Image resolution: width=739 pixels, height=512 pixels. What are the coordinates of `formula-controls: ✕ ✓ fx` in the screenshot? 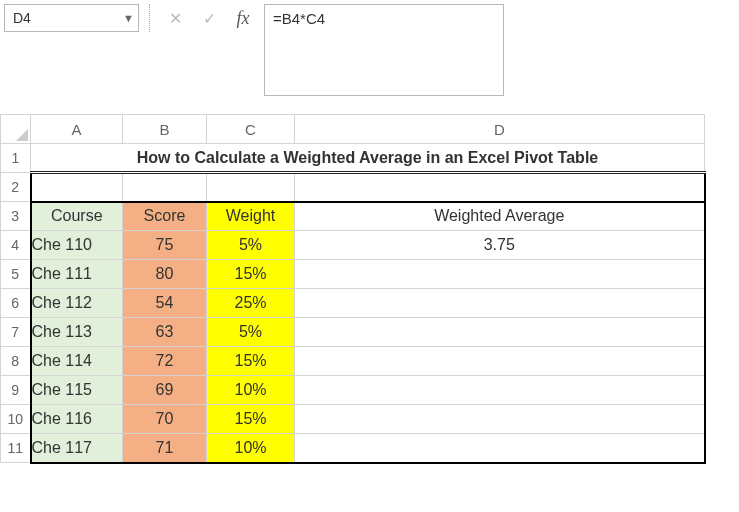 It's located at (209, 18).